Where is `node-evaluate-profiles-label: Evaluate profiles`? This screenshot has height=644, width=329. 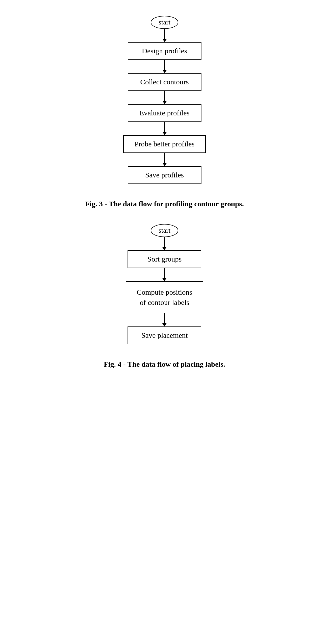
node-evaluate-profiles-label: Evaluate profiles is located at coordinates (164, 113).